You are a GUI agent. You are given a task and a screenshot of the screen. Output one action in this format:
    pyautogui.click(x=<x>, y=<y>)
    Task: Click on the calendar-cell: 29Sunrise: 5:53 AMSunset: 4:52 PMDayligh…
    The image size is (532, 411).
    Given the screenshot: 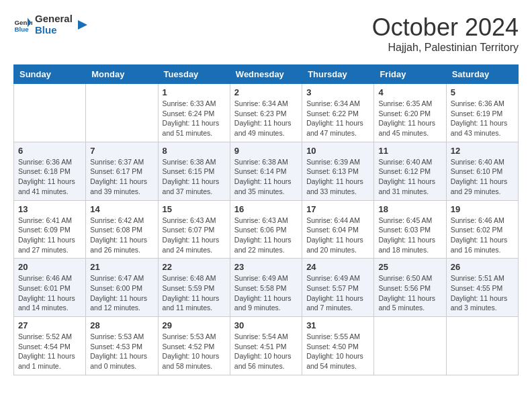 What is the action you would take?
    pyautogui.click(x=193, y=347)
    